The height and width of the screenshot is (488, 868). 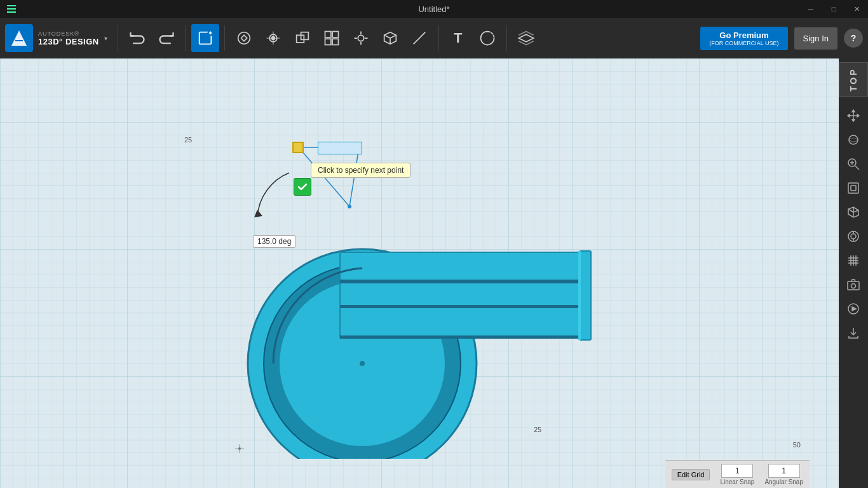 I want to click on ruler-label-50-right: 50, so click(x=797, y=445).